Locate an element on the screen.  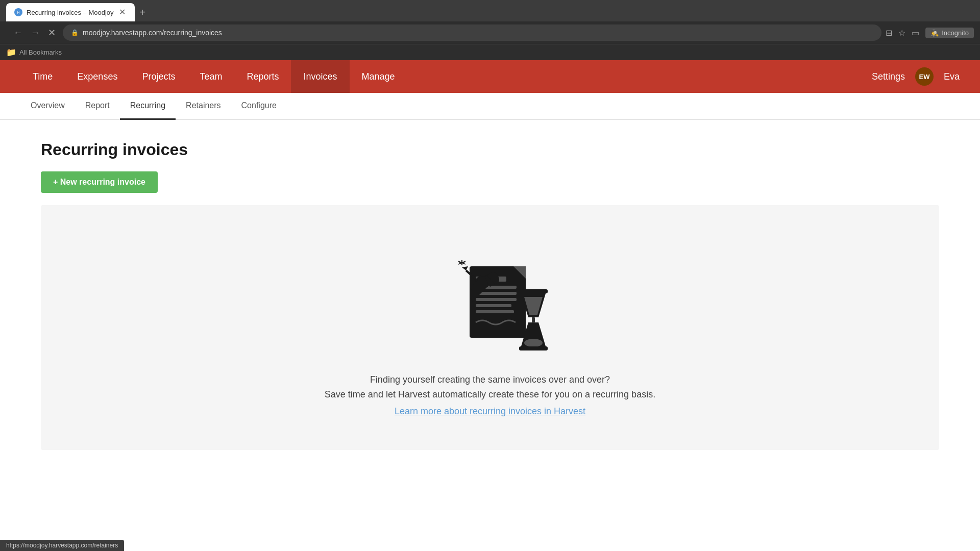
new-recurring-invoice-button: + New recurring invoice is located at coordinates (99, 182).